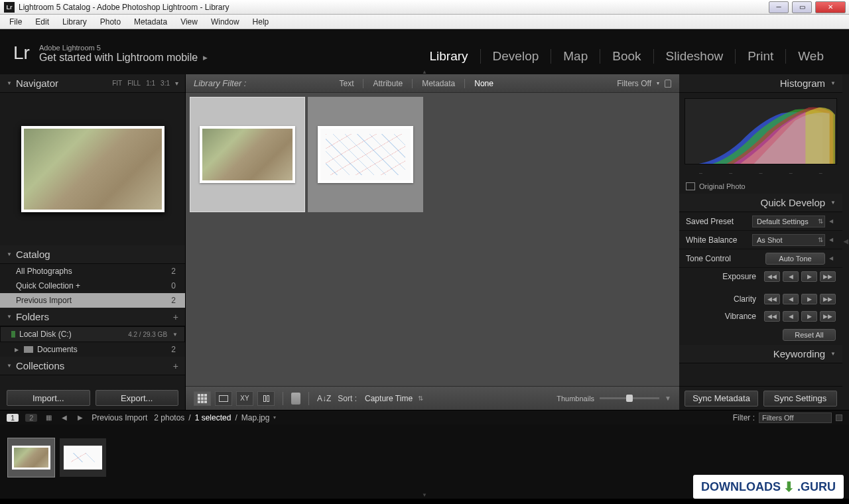 This screenshot has width=849, height=504. What do you see at coordinates (123, 58) in the screenshot?
I see `app-tagline: Get started with Lightroom mobile` at bounding box center [123, 58].